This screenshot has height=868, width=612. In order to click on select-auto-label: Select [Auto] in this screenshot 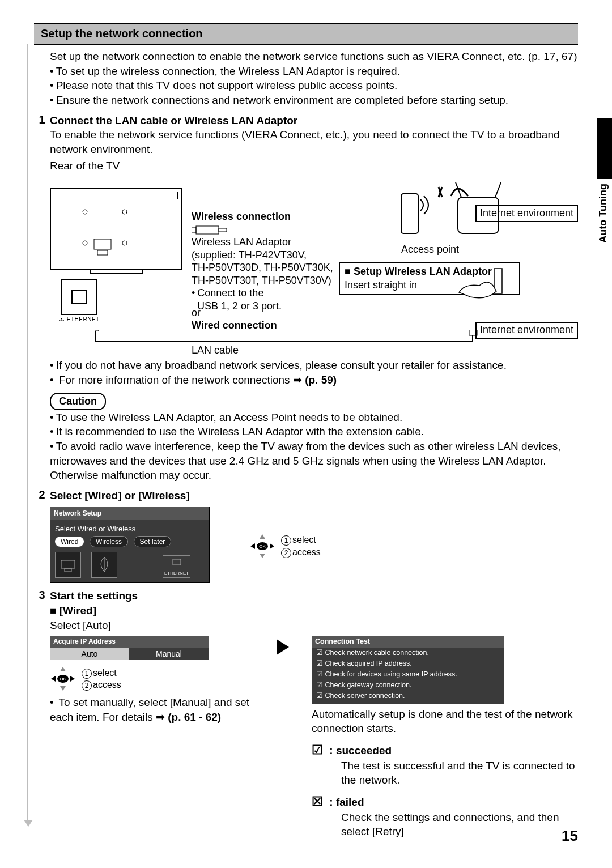, I will do `click(314, 626)`.